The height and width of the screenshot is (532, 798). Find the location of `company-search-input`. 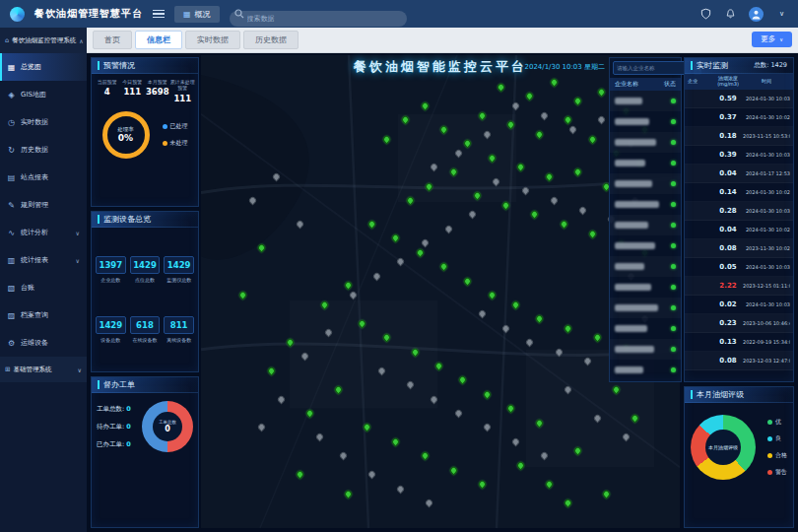

company-search-input is located at coordinates (652, 68).